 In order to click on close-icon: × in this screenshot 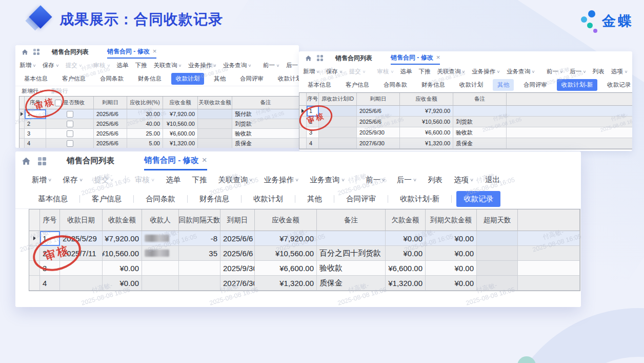, I will do `click(205, 160)`.